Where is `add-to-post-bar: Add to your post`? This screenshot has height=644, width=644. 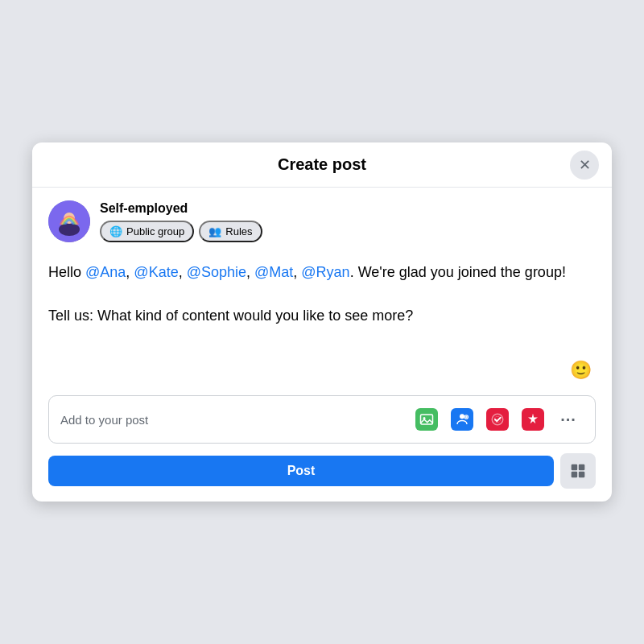 add-to-post-bar: Add to your post is located at coordinates (322, 419).